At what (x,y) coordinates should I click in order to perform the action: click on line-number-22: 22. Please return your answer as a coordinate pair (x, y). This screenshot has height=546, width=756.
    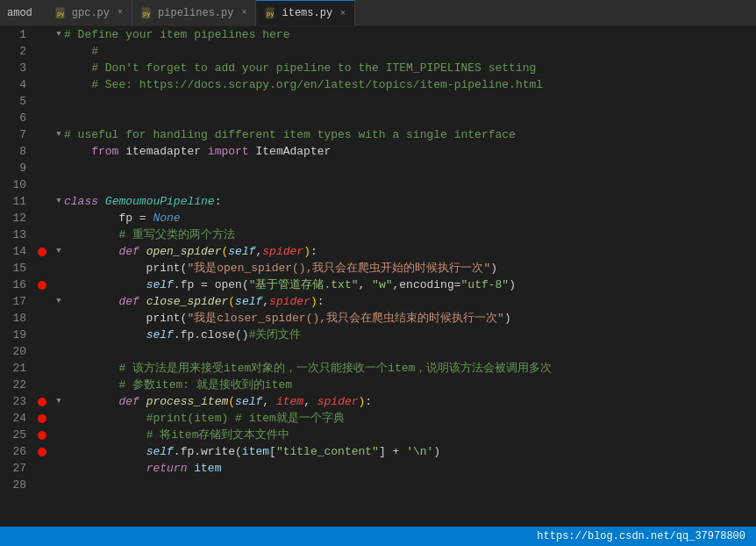
    Looking at the image, I should click on (16, 384).